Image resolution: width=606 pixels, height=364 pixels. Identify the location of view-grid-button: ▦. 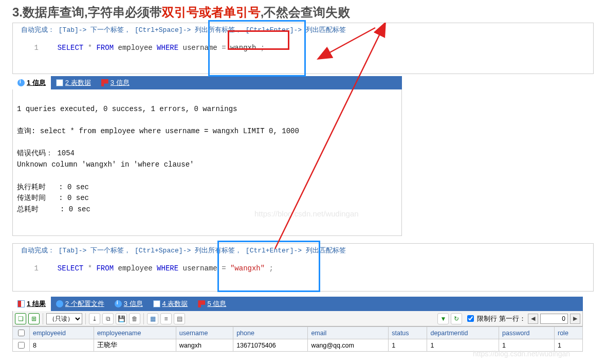
(153, 319).